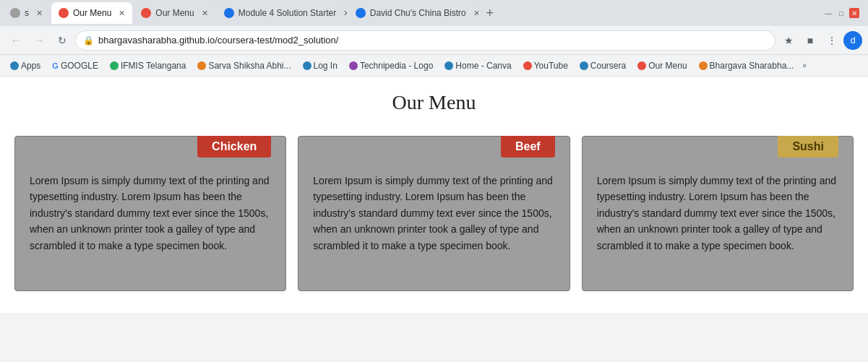 Image resolution: width=868 pixels, height=362 pixels. What do you see at coordinates (434, 40) in the screenshot?
I see `navigation-bar: ← → ↻ 🔒 bhargavasharabha.github.io/cours…` at bounding box center [434, 40].